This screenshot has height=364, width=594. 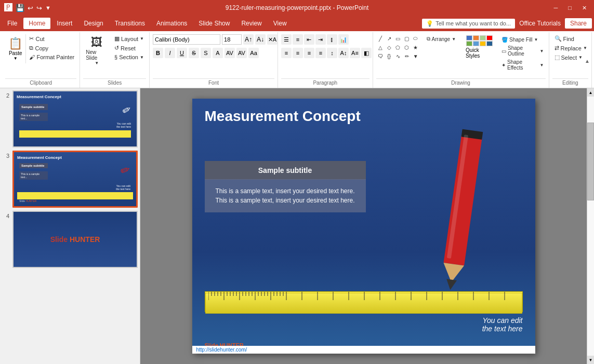 What do you see at coordinates (16, 49) in the screenshot?
I see `paste-button: 📋 Paste ▼` at bounding box center [16, 49].